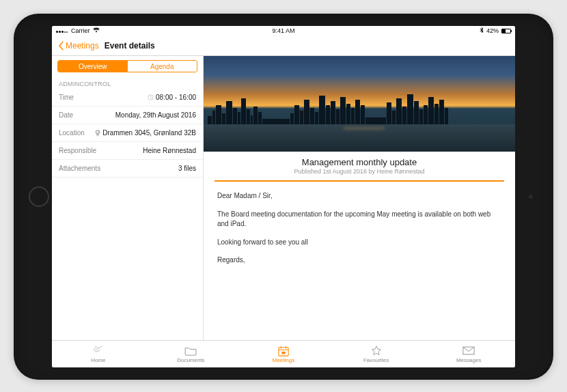 This screenshot has height=392, width=567. What do you see at coordinates (359, 220) in the screenshot?
I see `body-paragraph: The Board meeting documentation for the …` at bounding box center [359, 220].